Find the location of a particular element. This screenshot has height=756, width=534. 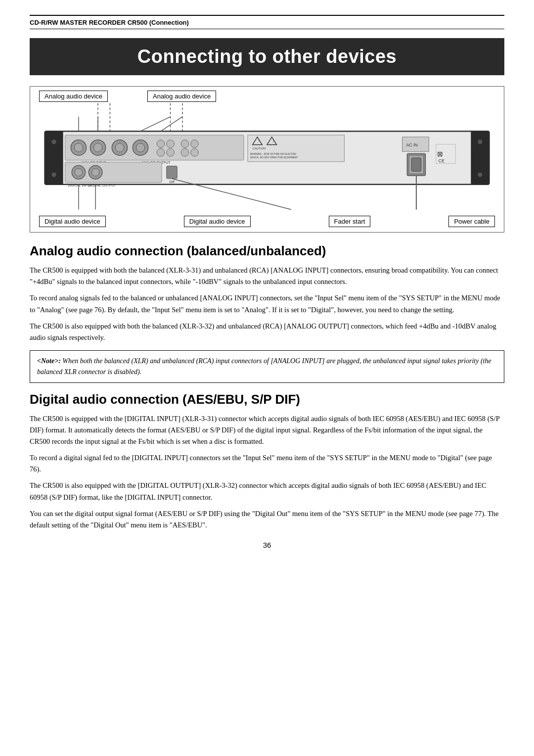

note-text: When both the balanced (XLR) and unbalan… is located at coordinates (264, 366).